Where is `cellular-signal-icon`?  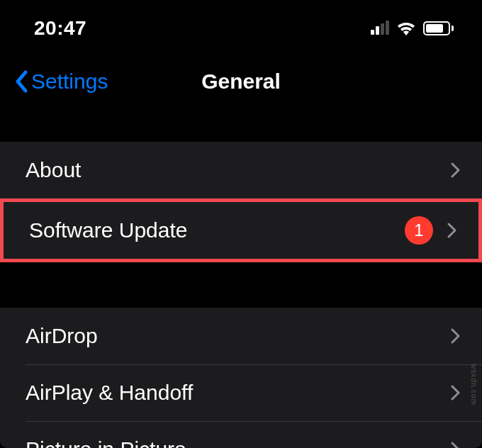
cellular-signal-icon is located at coordinates (380, 28).